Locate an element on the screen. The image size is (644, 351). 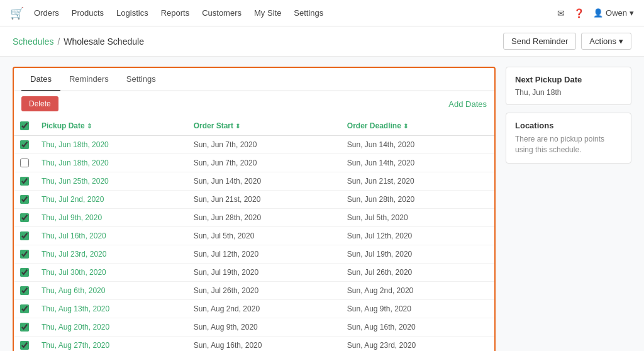
order-start-sort-icon: ⇕ is located at coordinates (238, 126).